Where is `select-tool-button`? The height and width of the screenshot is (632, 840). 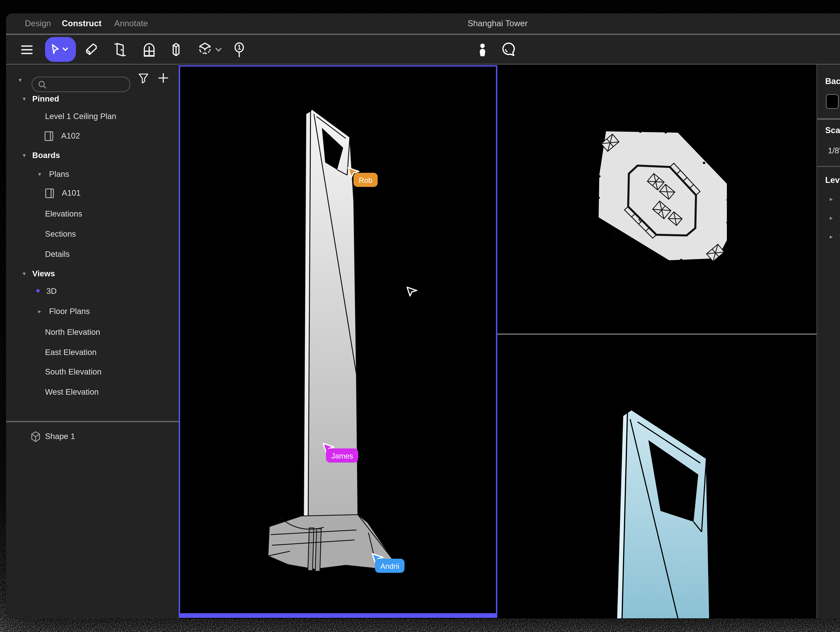
select-tool-button is located at coordinates (61, 49).